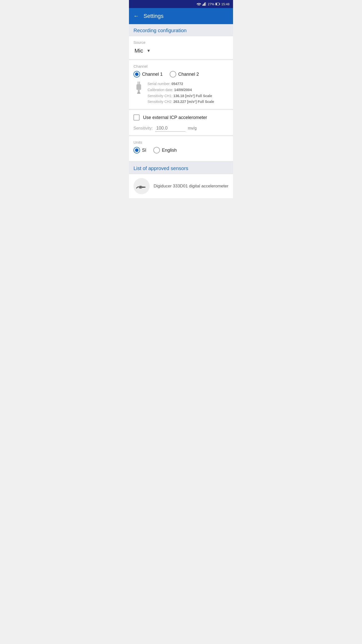 This screenshot has width=362, height=644. What do you see at coordinates (181, 84) in the screenshot?
I see `serial-number-row: Serial number: 054772` at bounding box center [181, 84].